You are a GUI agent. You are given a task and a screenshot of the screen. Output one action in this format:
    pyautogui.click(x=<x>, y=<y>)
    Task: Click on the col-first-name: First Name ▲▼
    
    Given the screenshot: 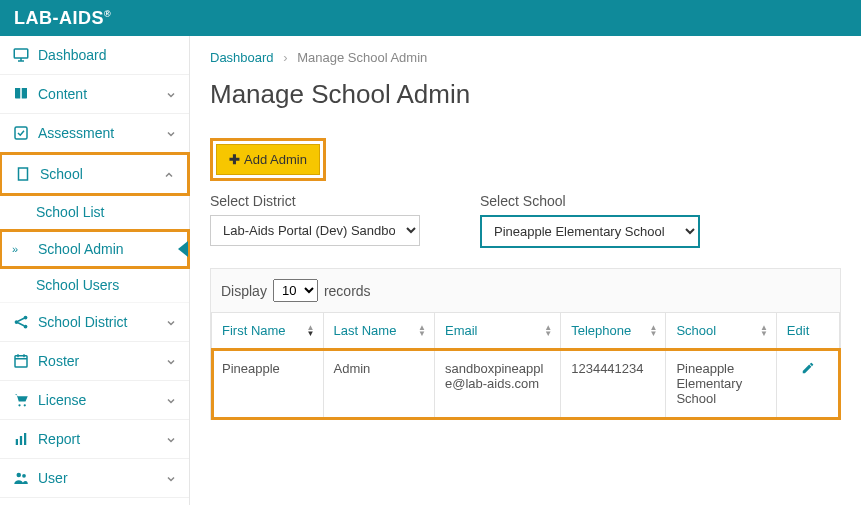 What is the action you would take?
    pyautogui.click(x=268, y=331)
    